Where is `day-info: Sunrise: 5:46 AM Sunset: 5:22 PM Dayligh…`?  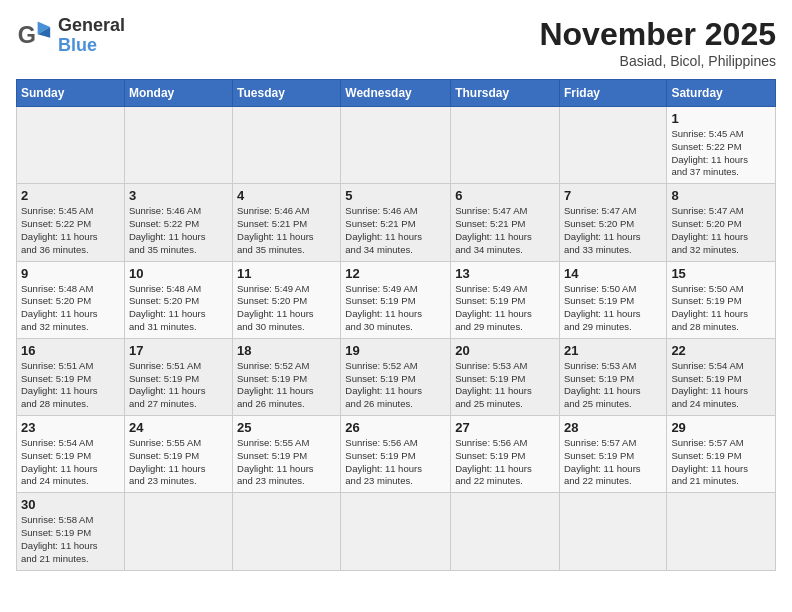 day-info: Sunrise: 5:46 AM Sunset: 5:22 PM Dayligh… is located at coordinates (178, 230).